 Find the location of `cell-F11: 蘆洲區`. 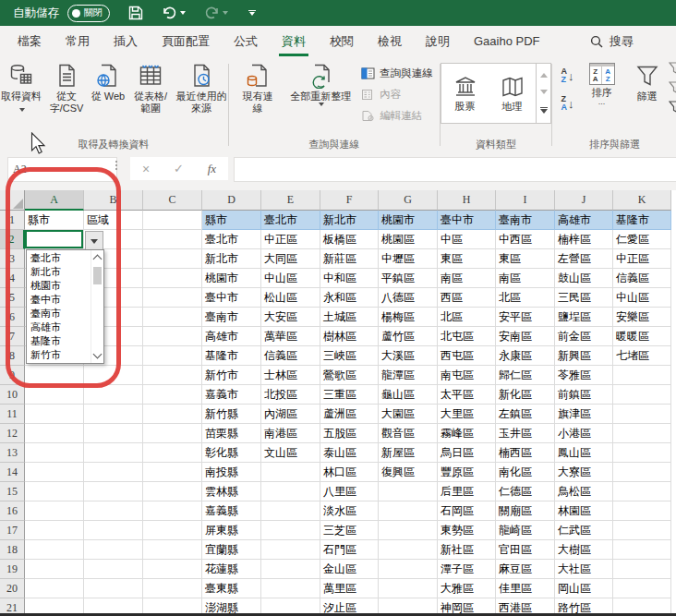

cell-F11: 蘆洲區 is located at coordinates (349, 414).